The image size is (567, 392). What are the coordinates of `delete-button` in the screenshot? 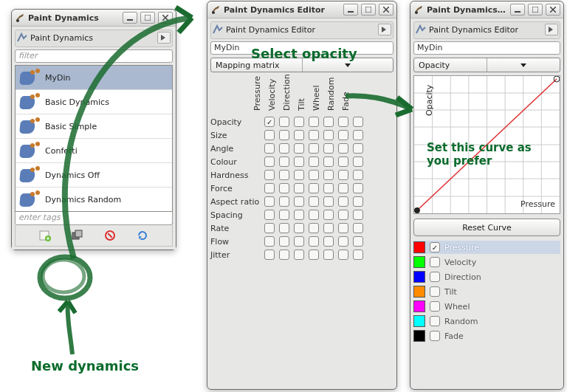 It's located at (110, 235).